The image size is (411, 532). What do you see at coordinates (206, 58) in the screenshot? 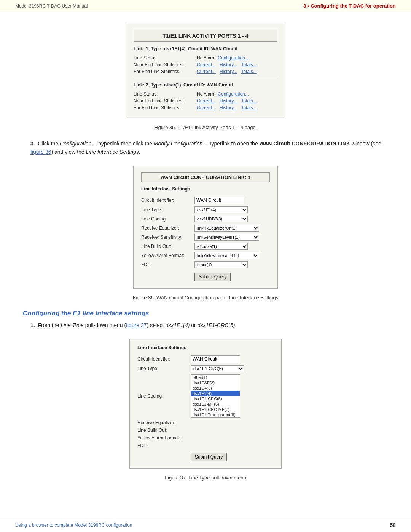
I see `link1-no-alarm: No Alarm` at bounding box center [206, 58].